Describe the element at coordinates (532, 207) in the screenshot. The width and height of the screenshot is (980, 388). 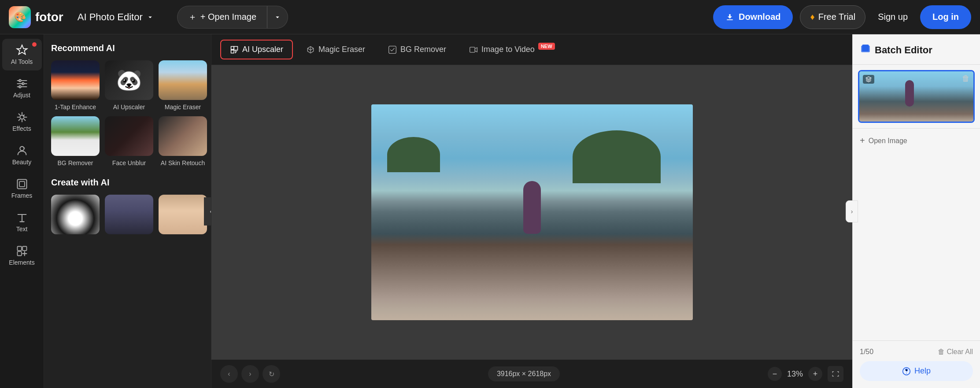
I see `person-silhouette` at that location.